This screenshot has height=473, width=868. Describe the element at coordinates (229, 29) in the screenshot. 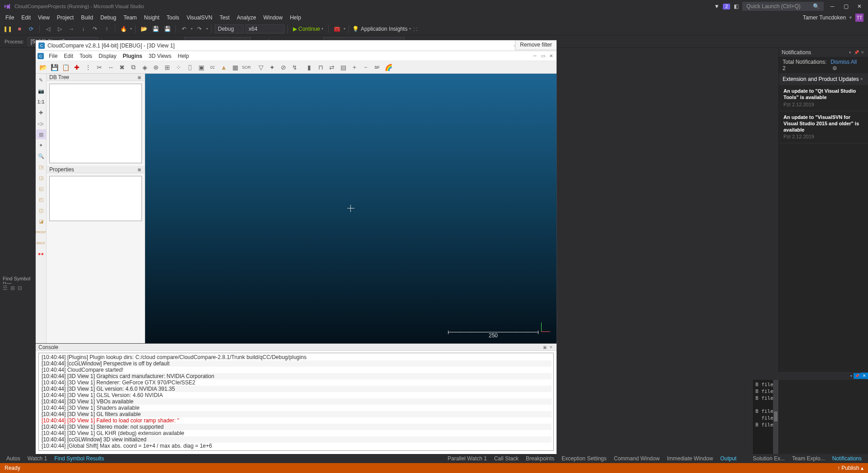

I see `solution-config-dropdown: Debug` at that location.